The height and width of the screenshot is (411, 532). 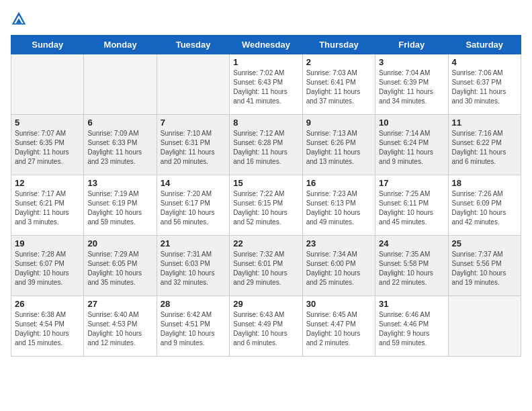 What do you see at coordinates (411, 243) in the screenshot?
I see `day-number: 24` at bounding box center [411, 243].